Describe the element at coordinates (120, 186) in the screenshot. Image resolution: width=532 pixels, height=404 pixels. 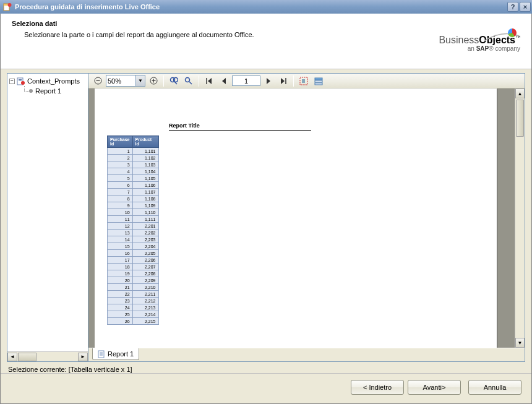
I see `table-cell: 6` at that location.